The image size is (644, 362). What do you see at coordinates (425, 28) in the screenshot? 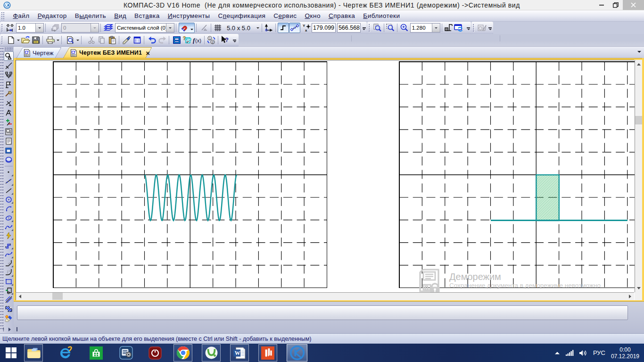
I see `zoom-scale-combo: 1.280` at bounding box center [425, 28].